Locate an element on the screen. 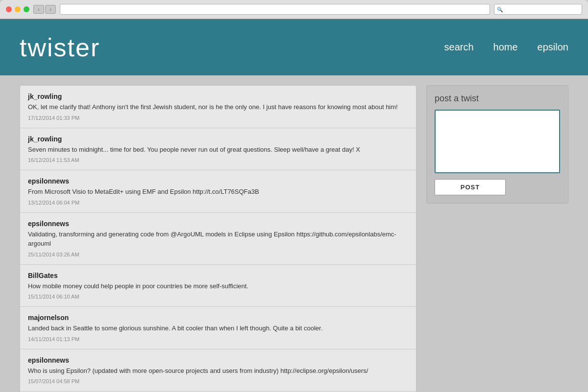 This screenshot has height=392, width=588. tweet-text: Seven minutes to midnight... time for be… is located at coordinates (218, 150).